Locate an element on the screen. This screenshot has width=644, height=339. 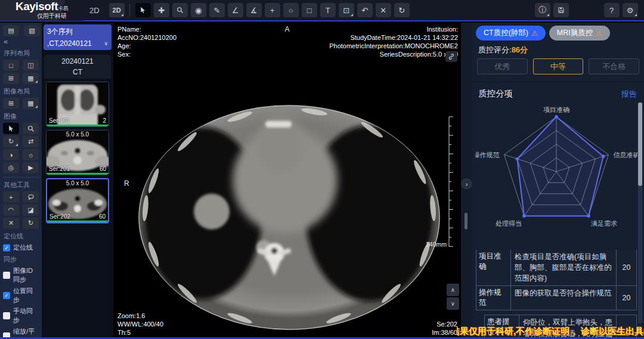
overlay-pname: PName: is located at coordinates (147, 29).